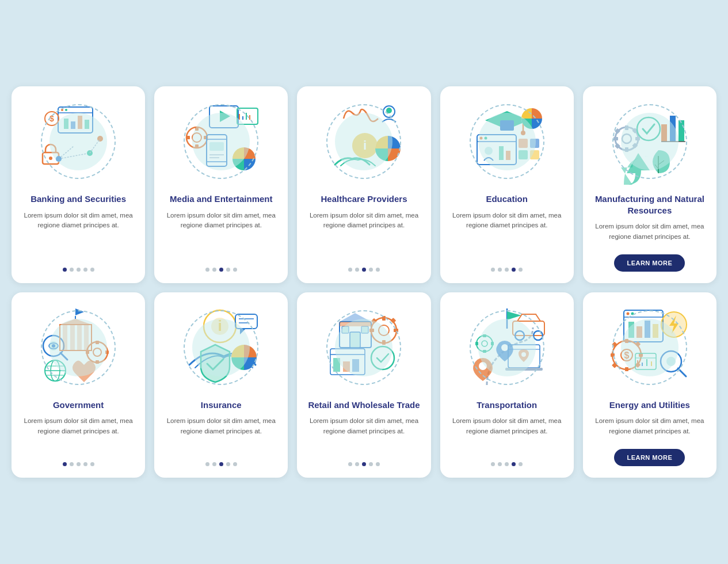 Image resolution: width=728 pixels, height=564 pixels. I want to click on card-manufacturing: Manufacturing and Natural Resources Lore…, so click(650, 185).